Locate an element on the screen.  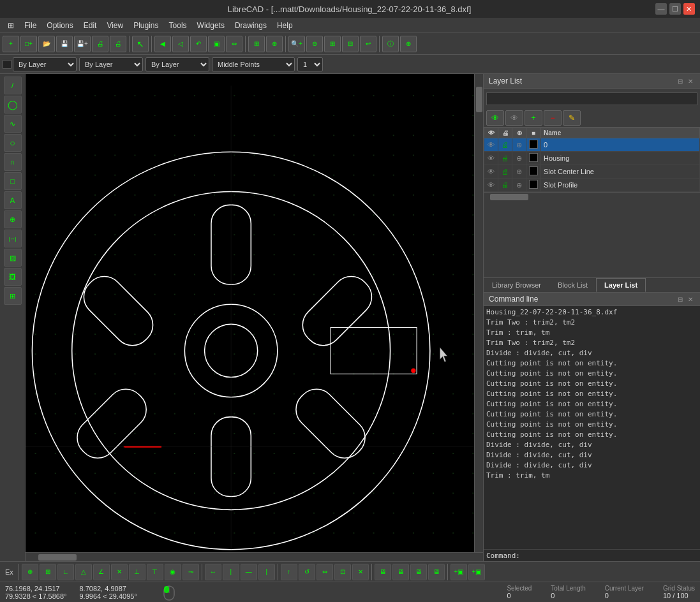
snap-angle-btn: ∠ is located at coordinates (101, 572).